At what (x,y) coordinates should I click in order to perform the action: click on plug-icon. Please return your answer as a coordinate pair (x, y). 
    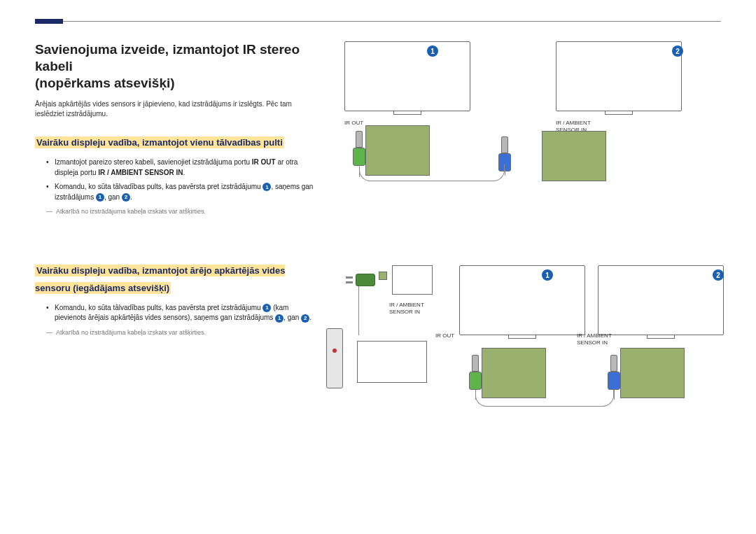
    Looking at the image, I should click on (360, 280).